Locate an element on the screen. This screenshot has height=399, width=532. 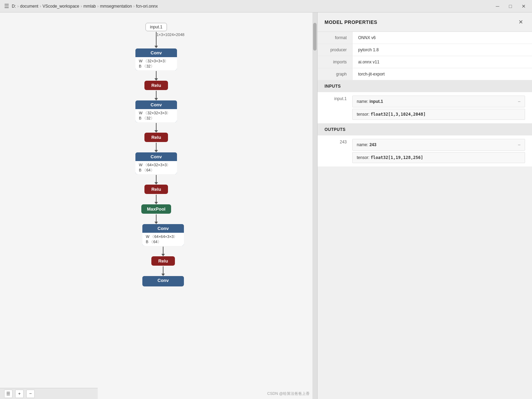
input-item-id-1: input.1 is located at coordinates (338, 98).